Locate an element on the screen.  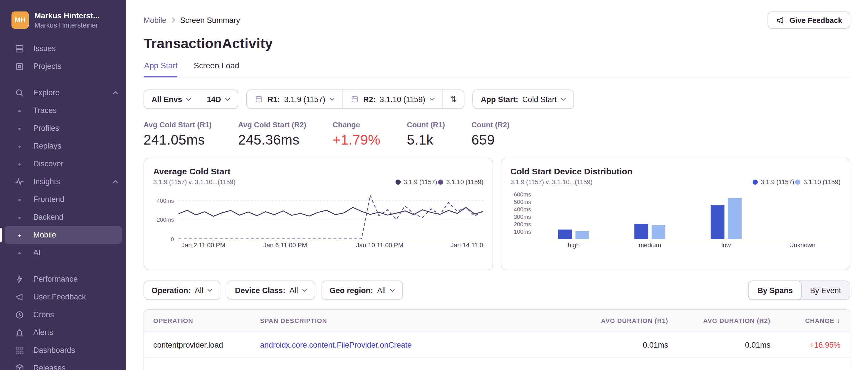
series-dot-icon is located at coordinates (755, 182).